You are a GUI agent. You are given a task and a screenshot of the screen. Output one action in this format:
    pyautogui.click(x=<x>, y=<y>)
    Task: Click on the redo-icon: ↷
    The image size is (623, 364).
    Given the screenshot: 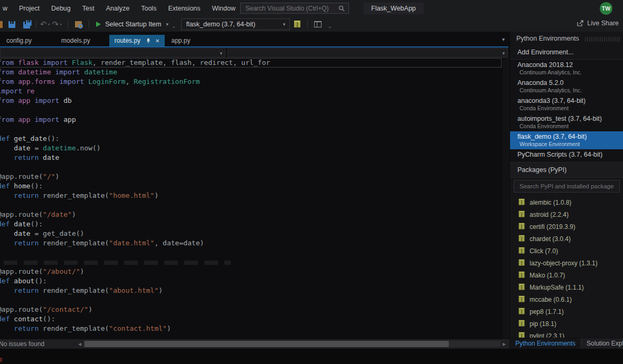 What is the action you would take?
    pyautogui.click(x=56, y=24)
    